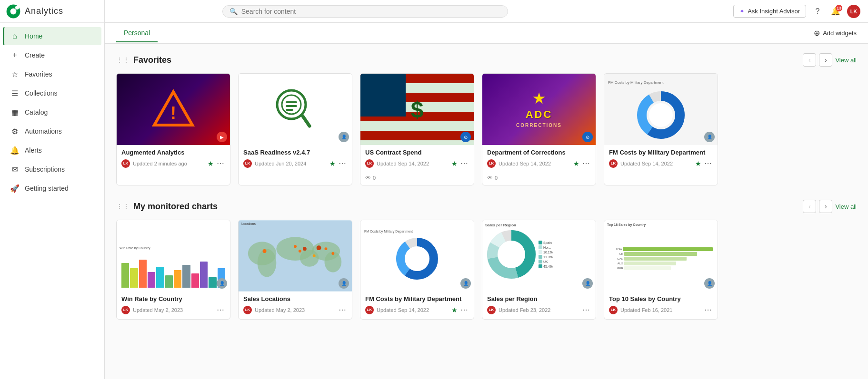 This screenshot has width=868, height=379. I want to click on legend-label-spain: Spain, so click(548, 243).